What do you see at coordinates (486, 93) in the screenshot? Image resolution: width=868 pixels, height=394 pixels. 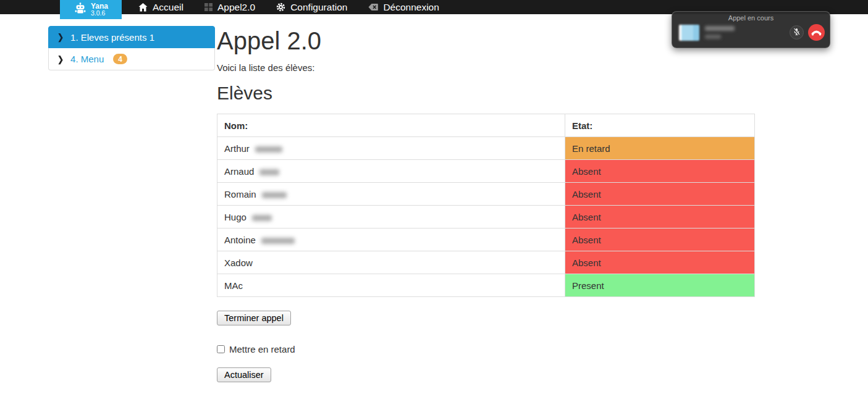 I see `section-title: Elèves` at bounding box center [486, 93].